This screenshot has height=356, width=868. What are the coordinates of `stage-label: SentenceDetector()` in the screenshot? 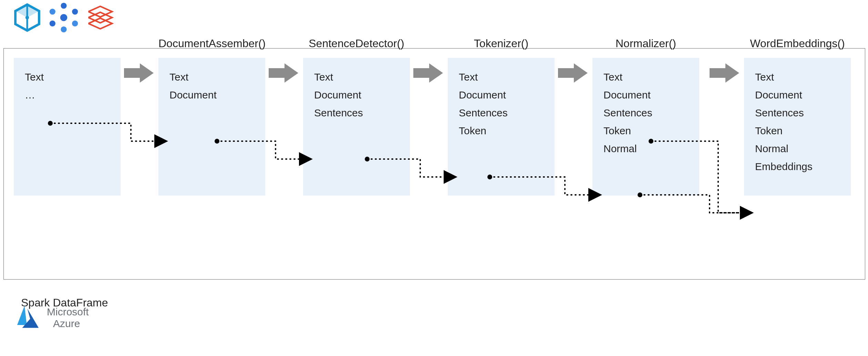 It's located at (356, 43).